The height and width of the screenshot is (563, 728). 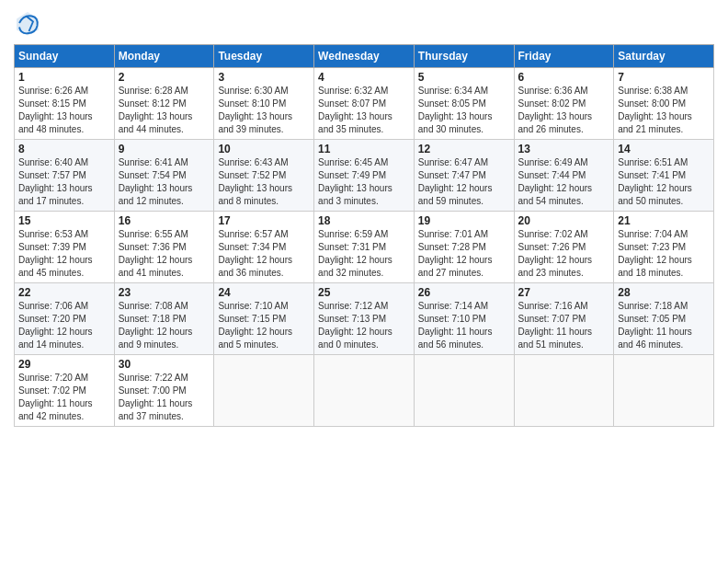 I want to click on day-cell-3: 3Sunrise: 6:30 AMSunset: 8:10 PMDaylight…, so click(x=265, y=104).